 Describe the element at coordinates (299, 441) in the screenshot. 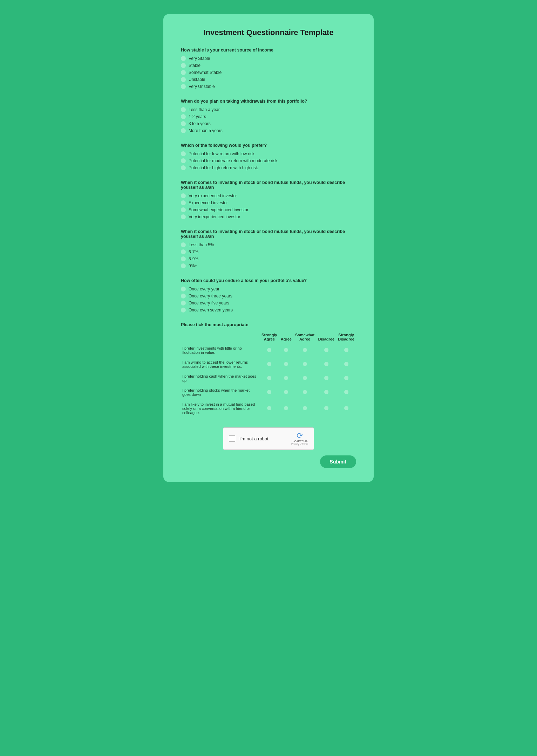

I see `recaptcha-brand: reCAPTCHA` at that location.